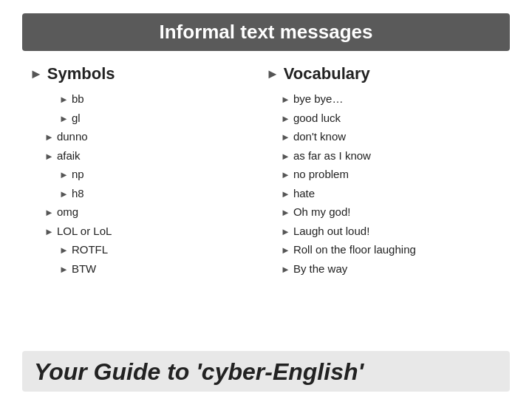 The height and width of the screenshot is (399, 532). Describe the element at coordinates (148, 250) in the screenshot. I see `list-item: ► ROTFL` at that location.